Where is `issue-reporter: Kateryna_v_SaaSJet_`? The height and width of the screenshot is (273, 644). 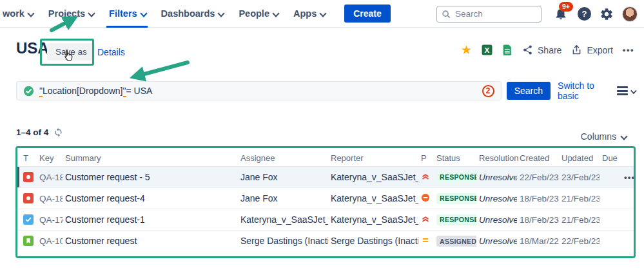
issue-reporter: Kateryna_v_SaaSJet_ is located at coordinates (373, 178).